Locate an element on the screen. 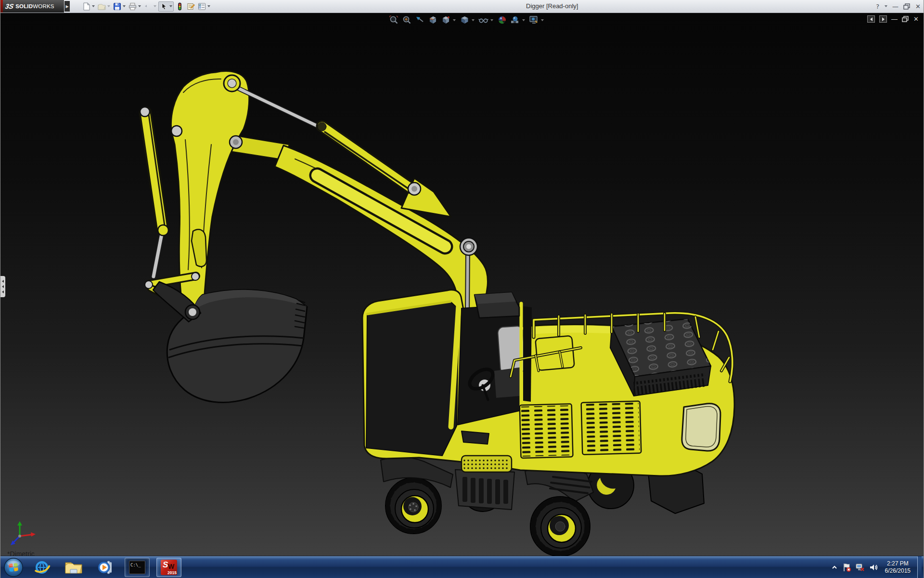 The width and height of the screenshot is (924, 578). new-document-icon is located at coordinates (87, 7).